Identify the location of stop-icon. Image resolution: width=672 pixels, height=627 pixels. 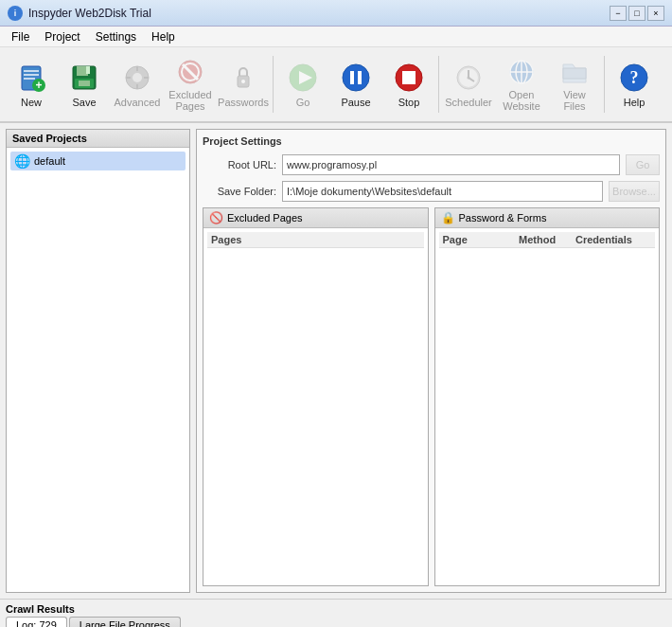
(409, 78).